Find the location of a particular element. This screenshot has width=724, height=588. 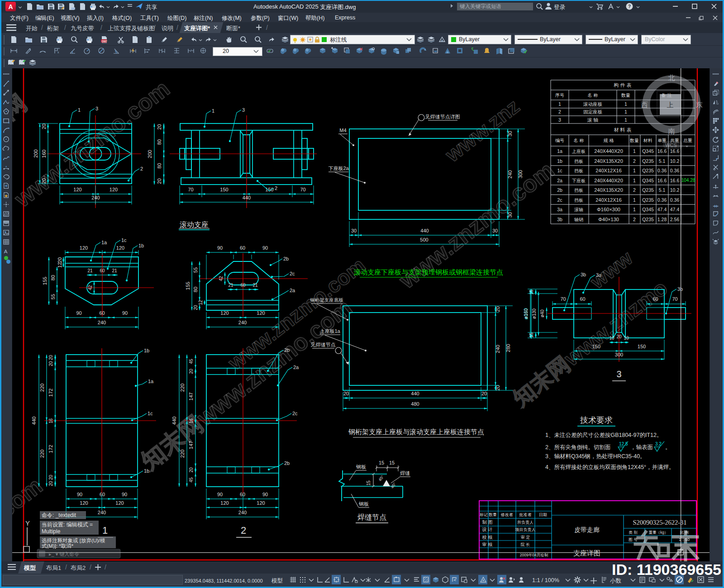

svg-text: 2、所有尖角倒钝。切割面 is located at coordinates (578, 447).